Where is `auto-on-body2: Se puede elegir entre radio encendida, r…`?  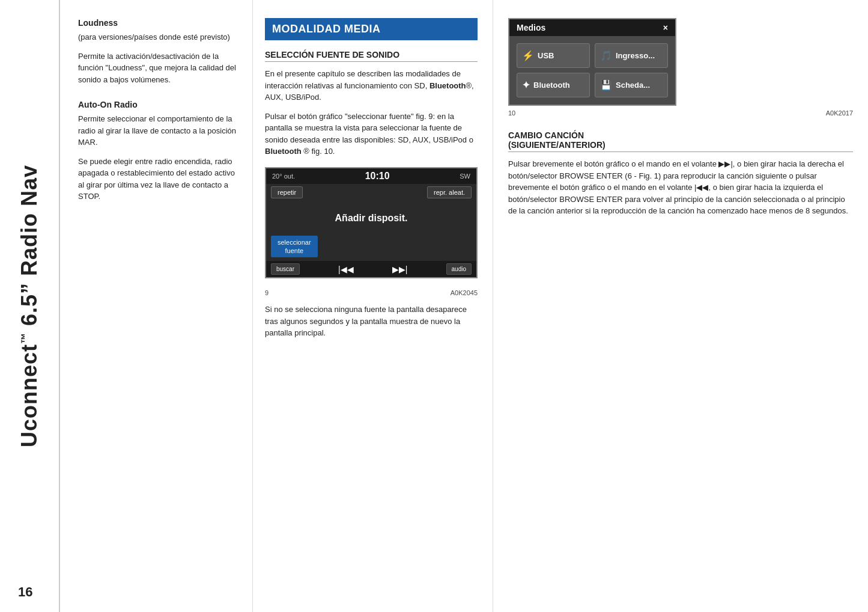
auto-on-body2: Se puede elegir entre radio encendida, r… is located at coordinates (157, 179).